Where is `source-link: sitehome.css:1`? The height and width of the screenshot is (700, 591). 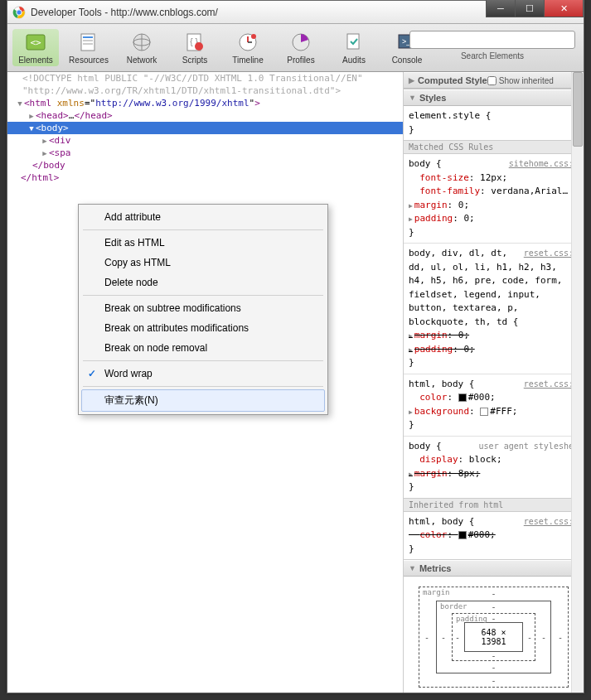
source-link: sitehome.css:1 is located at coordinates (544, 164).